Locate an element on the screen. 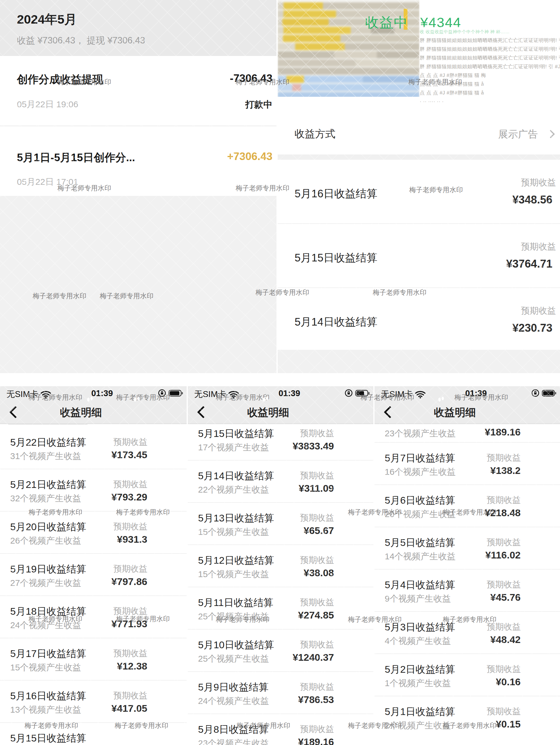 The width and height of the screenshot is (560, 745). section-divider-band is located at coordinates (419, 157).